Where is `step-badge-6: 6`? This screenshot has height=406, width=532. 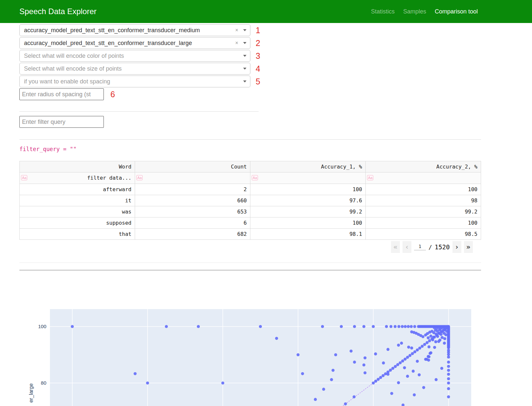
step-badge-6: 6 is located at coordinates (113, 95).